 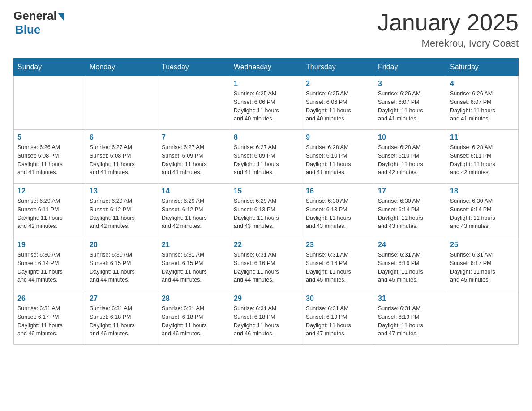 What do you see at coordinates (339, 264) in the screenshot?
I see `calendar-cell: 23Sunrise: 6:31 AM Sunset: 6:16 PM Dayli…` at bounding box center [339, 264].